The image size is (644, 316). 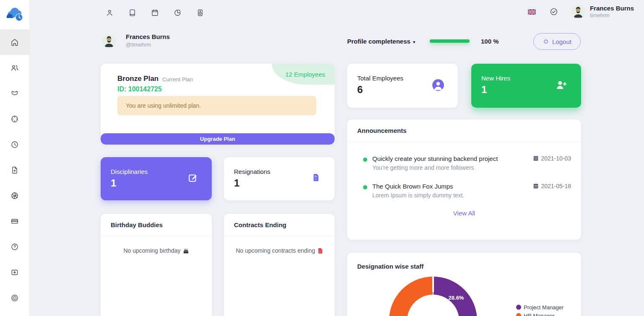 I want to click on topbar-user-menu: Frances Burns timehrm, so click(x=603, y=12).